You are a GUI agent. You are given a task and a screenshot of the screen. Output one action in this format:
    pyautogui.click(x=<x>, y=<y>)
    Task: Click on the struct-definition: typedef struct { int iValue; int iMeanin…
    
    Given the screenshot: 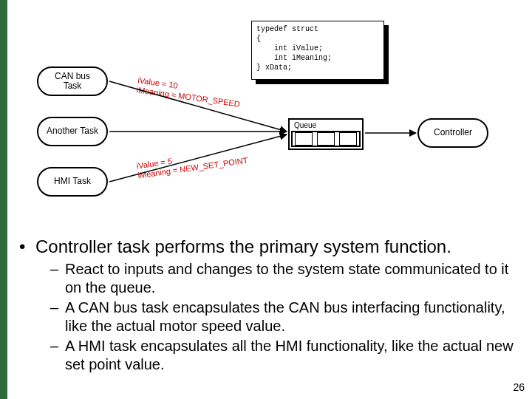 What is the action you would take?
    pyautogui.click(x=318, y=50)
    